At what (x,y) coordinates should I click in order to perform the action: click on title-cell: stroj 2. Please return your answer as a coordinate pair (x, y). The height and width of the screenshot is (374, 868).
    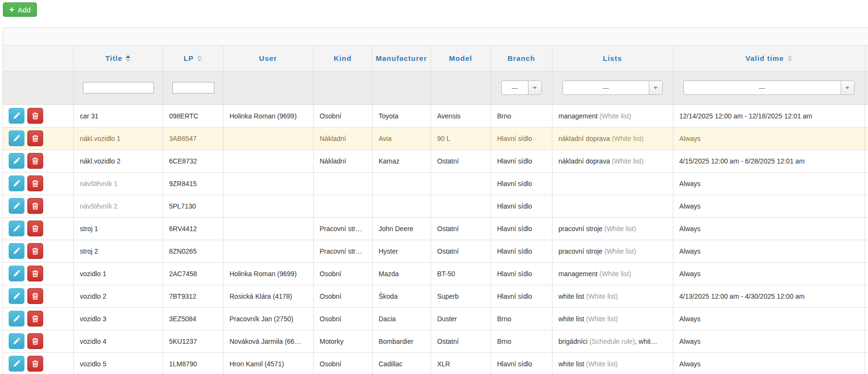
    Looking at the image, I should click on (118, 251).